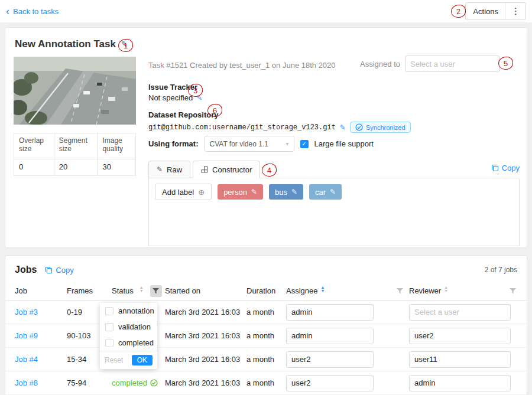 The height and width of the screenshot is (395, 532). I want to click on param-value-overlap: 0, so click(34, 168).